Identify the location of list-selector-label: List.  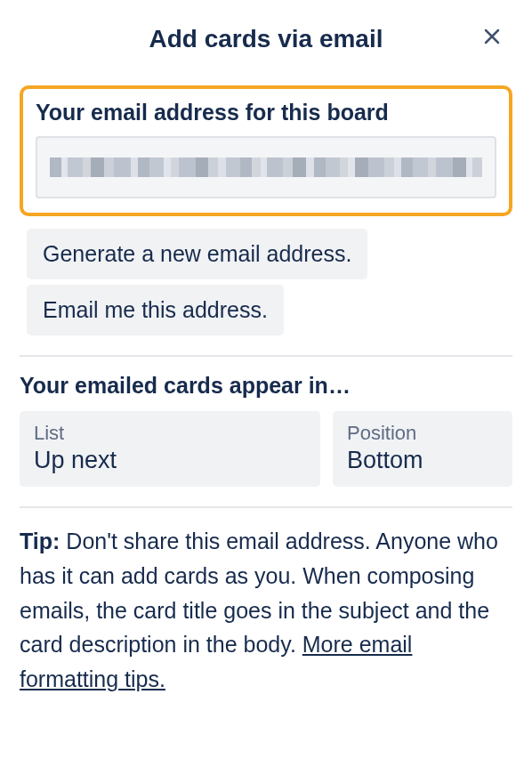
(170, 433).